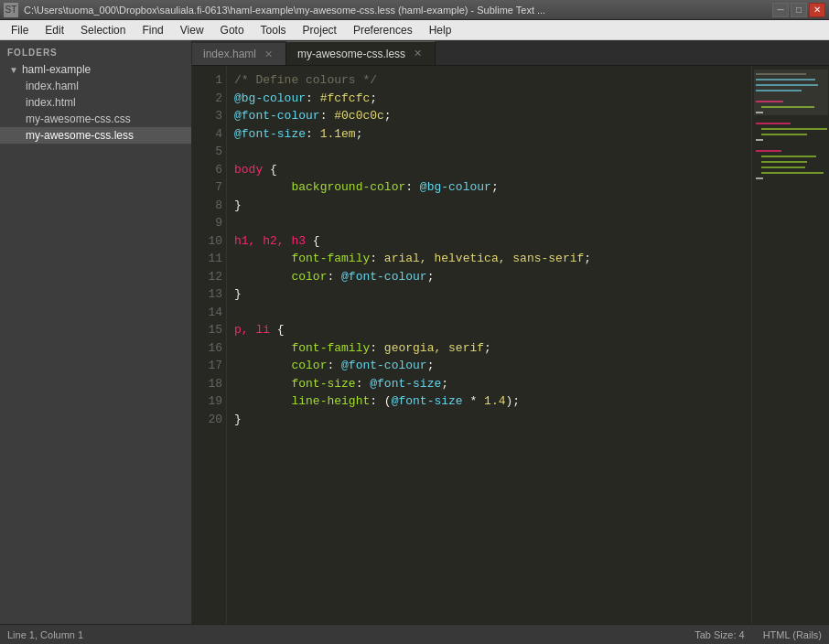 The width and height of the screenshot is (829, 644). What do you see at coordinates (414, 30) in the screenshot?
I see `menu-bar: File Edit Selection Find View Goto Tools…` at bounding box center [414, 30].